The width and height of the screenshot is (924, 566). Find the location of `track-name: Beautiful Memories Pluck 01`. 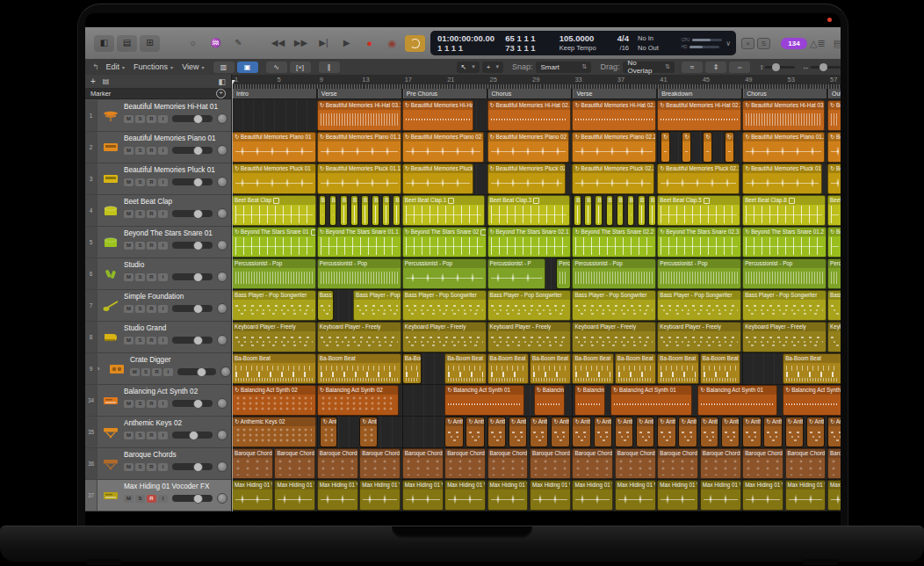

track-name: Beautiful Memories Pluck 01 is located at coordinates (177, 171).